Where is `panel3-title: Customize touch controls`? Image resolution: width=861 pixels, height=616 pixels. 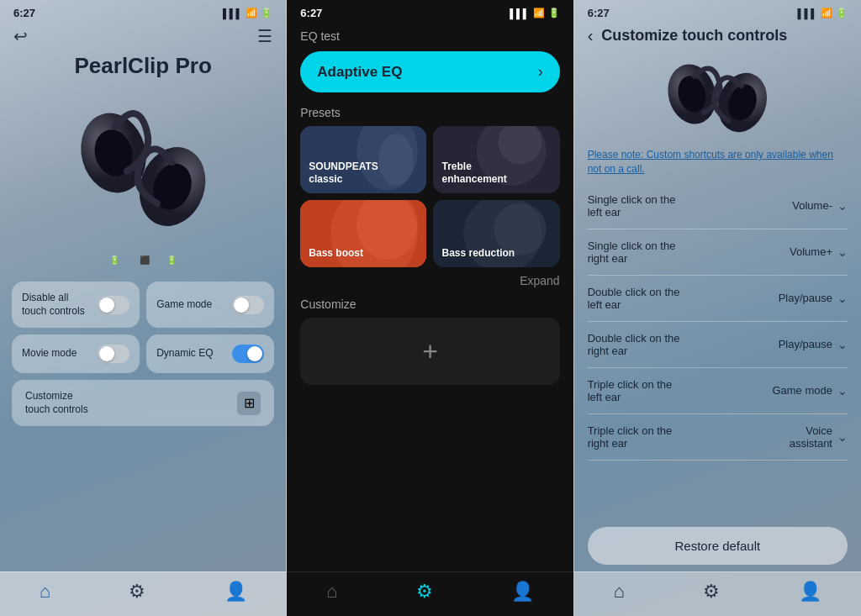 panel3-title: Customize touch controls is located at coordinates (695, 35).